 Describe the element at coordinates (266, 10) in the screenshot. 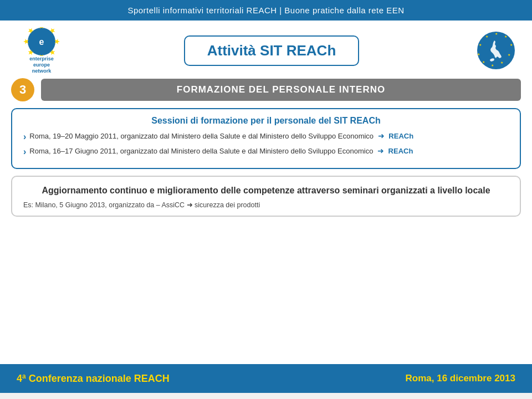

I see `top-bar-text: Sportelli informativi territoriali REACH…` at that location.